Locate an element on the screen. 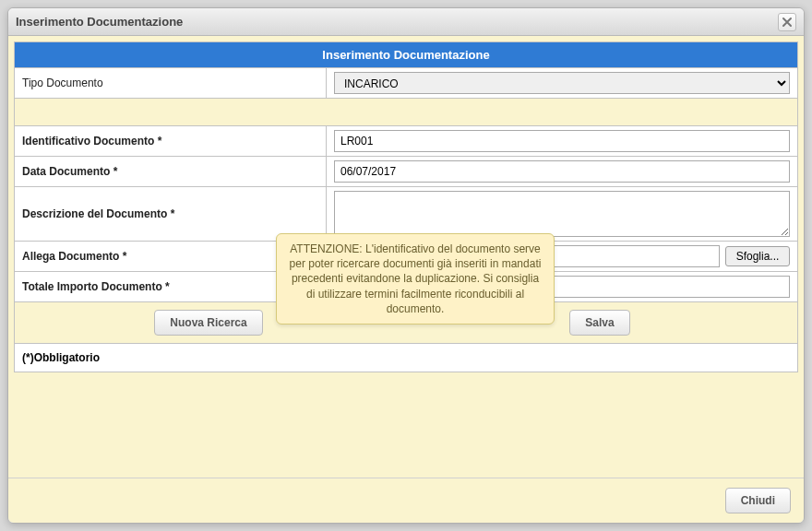 The image size is (812, 531). warning-tooltip: ATTENZIONE: L'identificativo del documen… is located at coordinates (415, 278).